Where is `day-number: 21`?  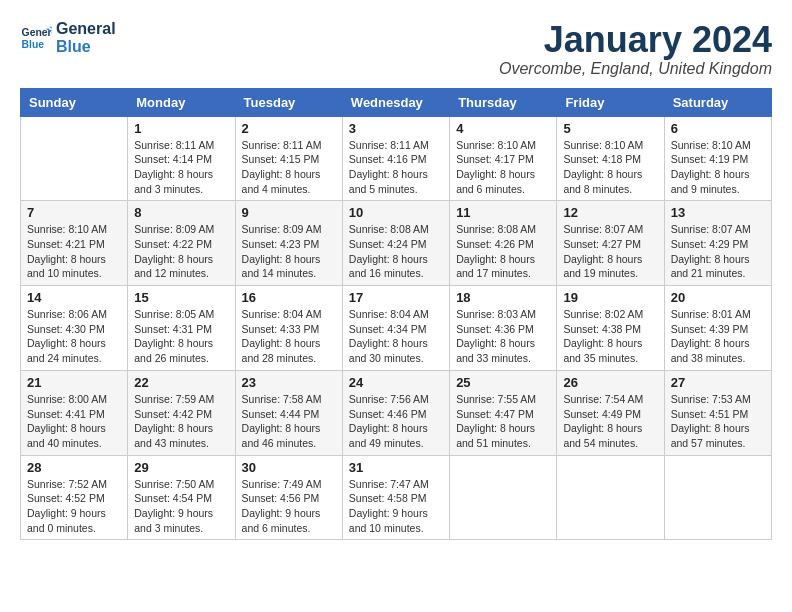 day-number: 21 is located at coordinates (74, 382).